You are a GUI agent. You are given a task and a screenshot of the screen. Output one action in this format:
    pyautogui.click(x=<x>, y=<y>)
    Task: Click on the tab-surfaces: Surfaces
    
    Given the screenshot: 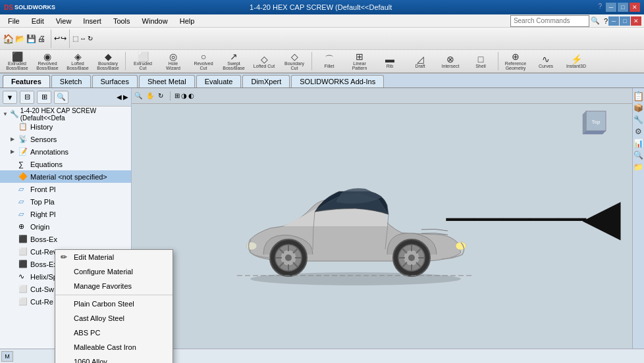 What is the action you would take?
    pyautogui.click(x=115, y=82)
    